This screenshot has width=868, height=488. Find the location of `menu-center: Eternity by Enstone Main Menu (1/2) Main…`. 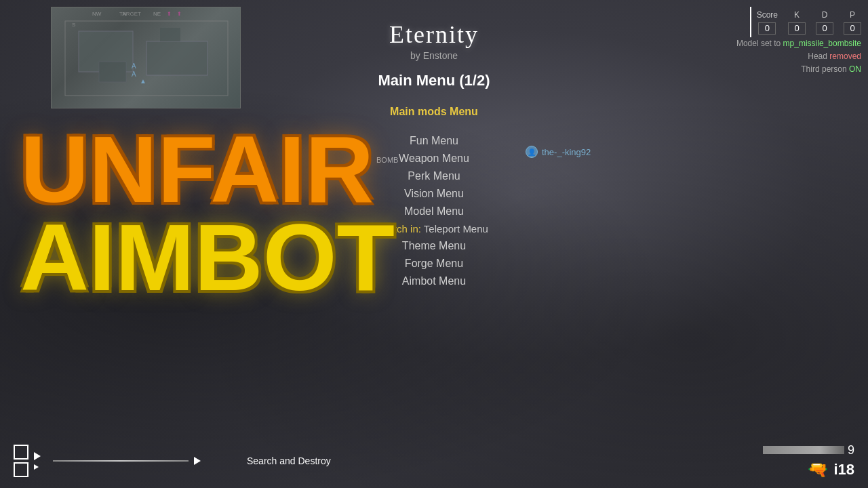

menu-center: Eternity by Enstone Main Menu (1/2) Main… is located at coordinates (434, 70).